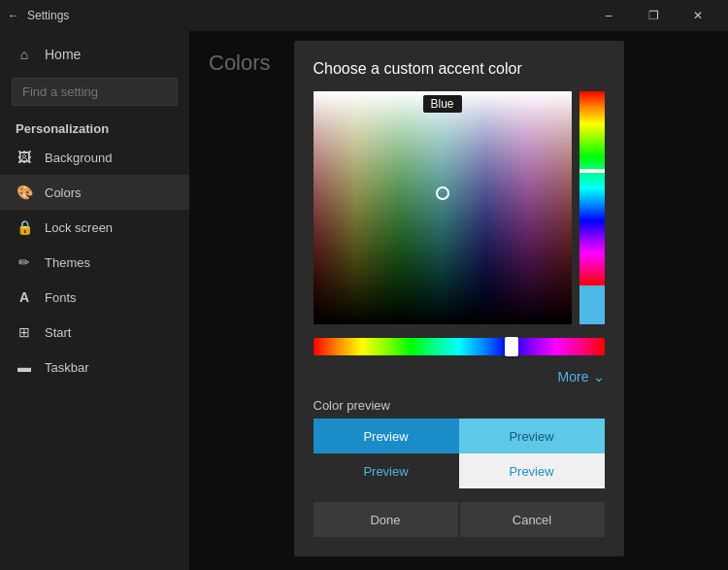 This screenshot has width=728, height=570. I want to click on title-bar-left: ← Settings, so click(39, 16).